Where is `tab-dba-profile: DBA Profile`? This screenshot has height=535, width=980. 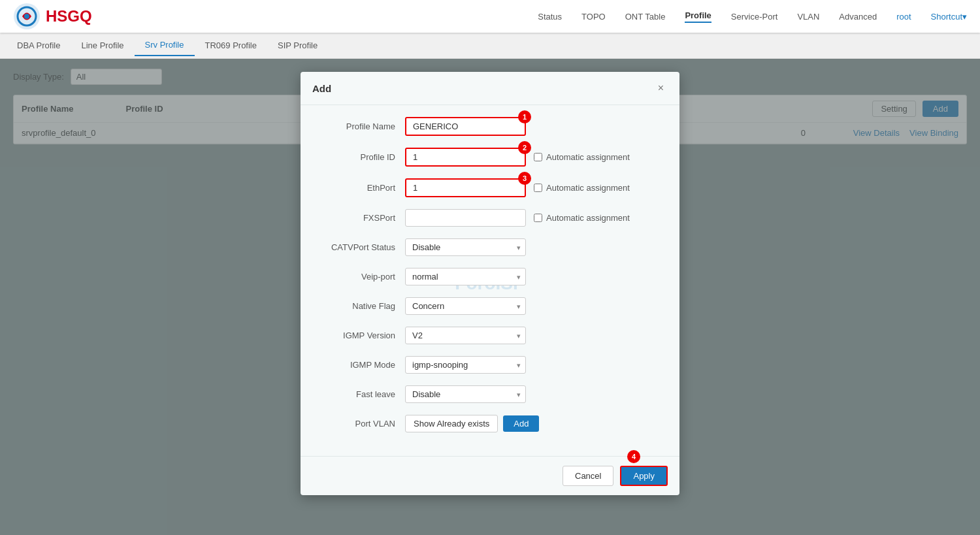
tab-dba-profile: DBA Profile is located at coordinates (39, 46).